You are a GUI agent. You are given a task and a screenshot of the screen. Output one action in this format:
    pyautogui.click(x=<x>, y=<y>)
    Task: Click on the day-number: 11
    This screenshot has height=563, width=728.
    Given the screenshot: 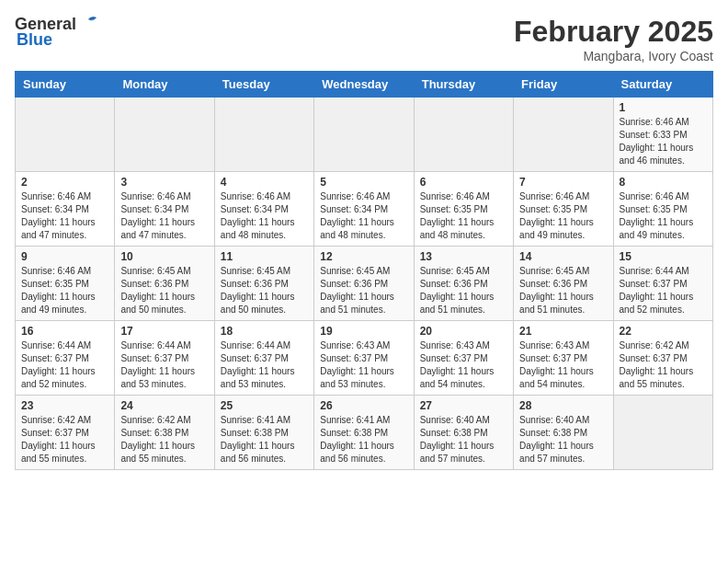 What is the action you would take?
    pyautogui.click(x=265, y=257)
    